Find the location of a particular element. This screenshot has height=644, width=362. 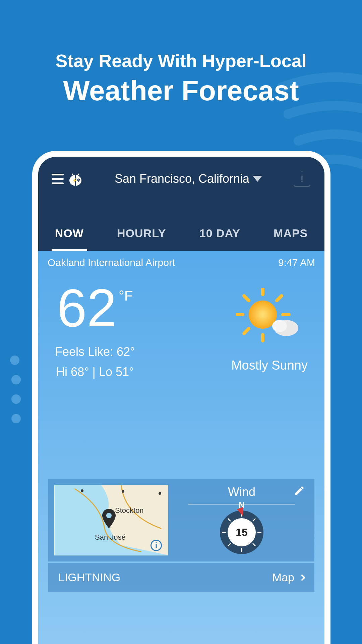

tab-hourly: HOURLY is located at coordinates (141, 234).